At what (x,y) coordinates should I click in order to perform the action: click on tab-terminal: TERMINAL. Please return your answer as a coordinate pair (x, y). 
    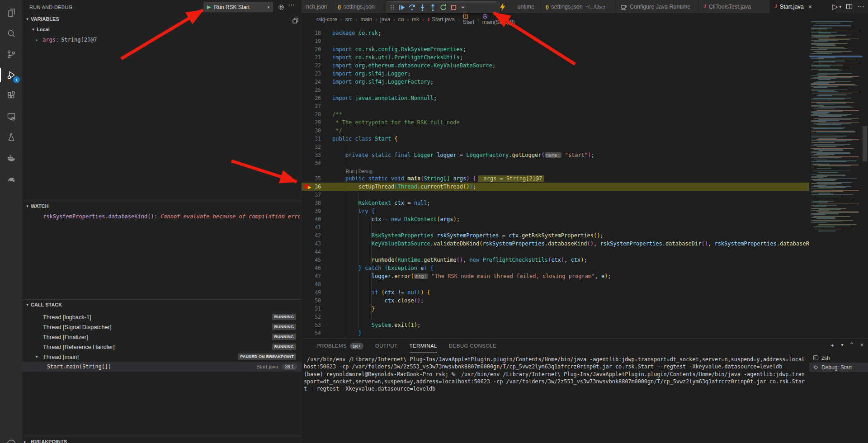
    Looking at the image, I should click on (423, 346).